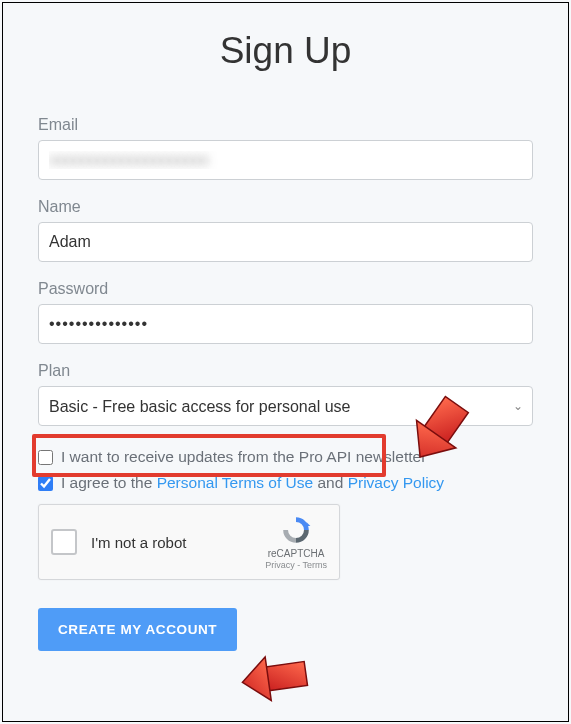 The height and width of the screenshot is (724, 571). I want to click on name-label: Name, so click(286, 207).